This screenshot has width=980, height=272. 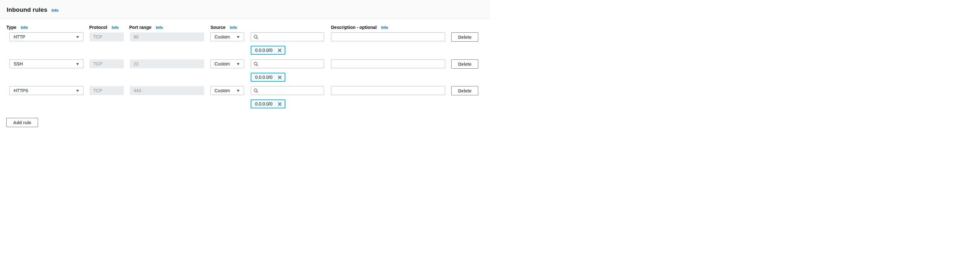 I want to click on type-select-value: HTTPS, so click(x=21, y=91).